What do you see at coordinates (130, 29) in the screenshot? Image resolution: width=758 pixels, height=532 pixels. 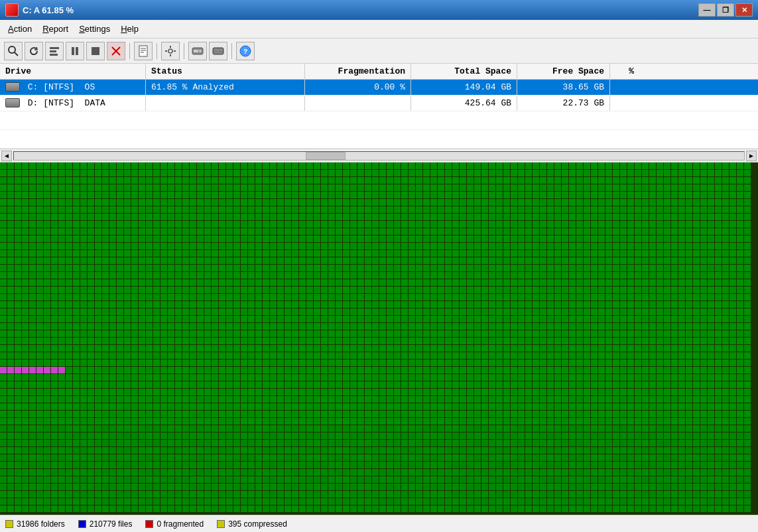 I see `menu-help: Help` at bounding box center [130, 29].